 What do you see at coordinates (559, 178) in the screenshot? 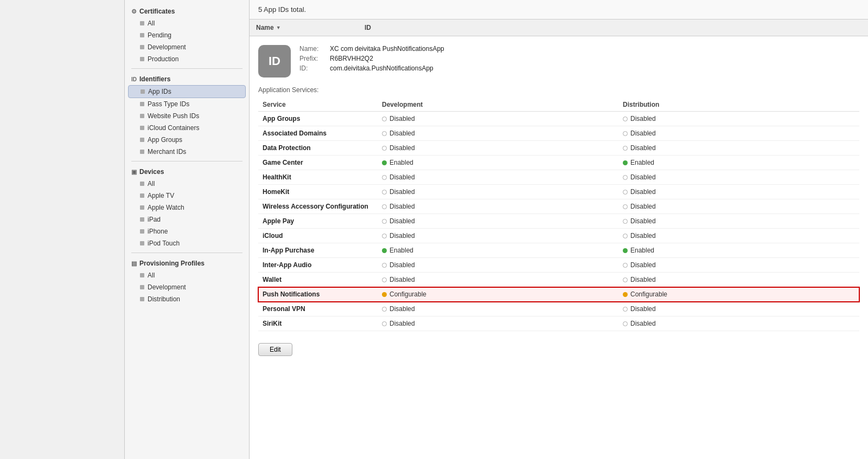
I see `table-row: HealthKitDisabledDisabled` at bounding box center [559, 178].